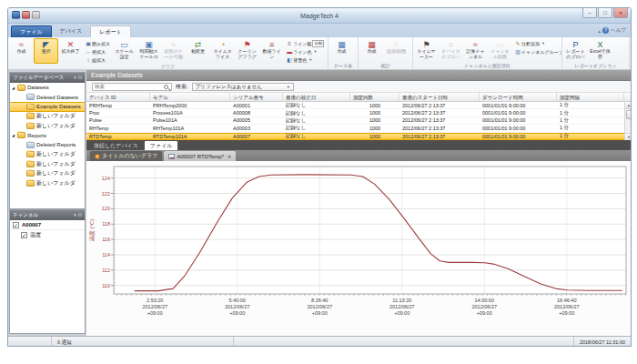  I want to click on notification-count: 0 通知, so click(143, 342).